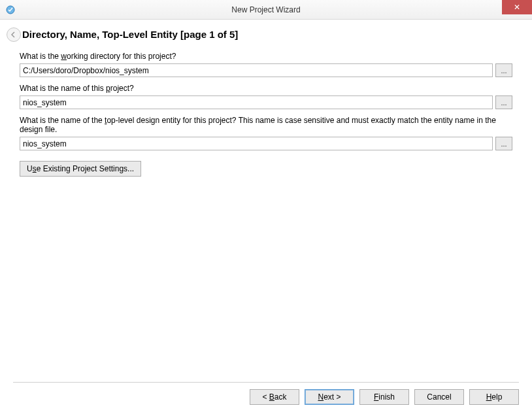 This screenshot has height=414, width=532. I want to click on close-button: ✕, so click(517, 7).